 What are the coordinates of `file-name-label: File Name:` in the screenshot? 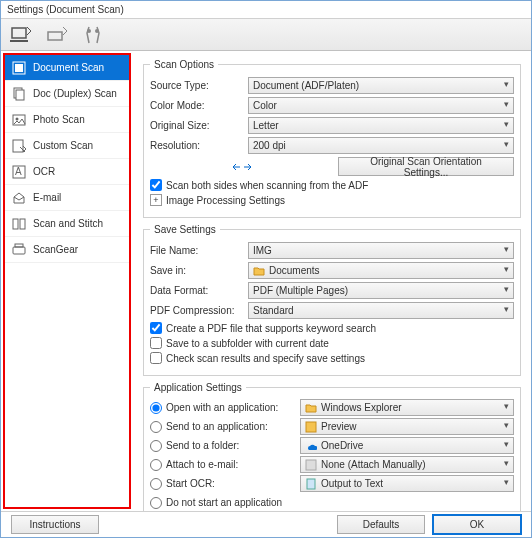 It's located at (199, 250).